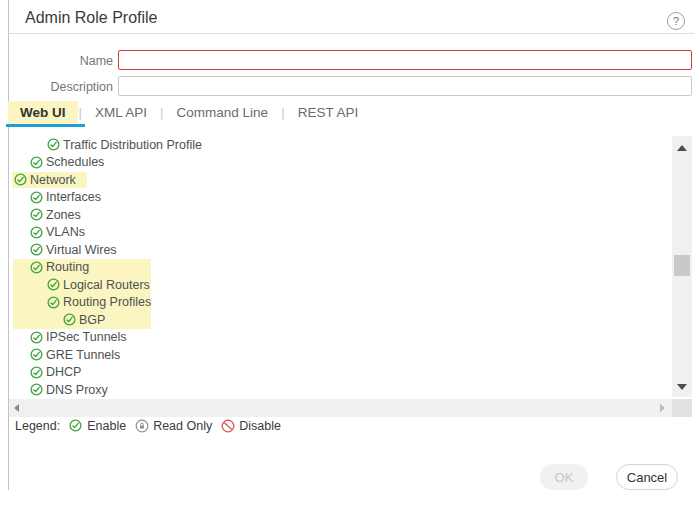  What do you see at coordinates (682, 408) in the screenshot?
I see `scrollbar-corner` at bounding box center [682, 408].